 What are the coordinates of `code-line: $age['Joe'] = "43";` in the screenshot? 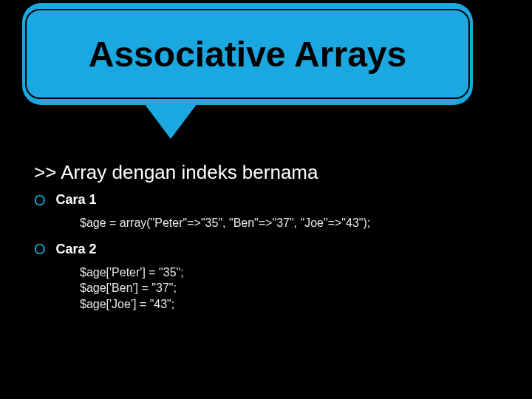 It's located at (295, 304).